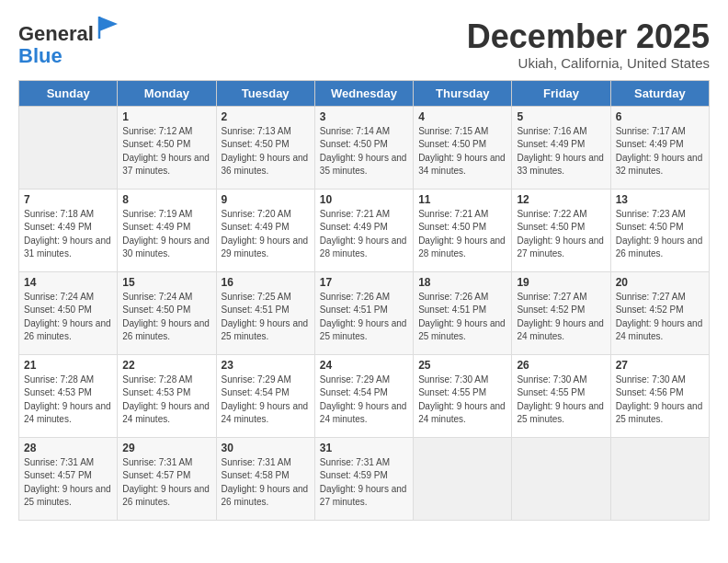 The width and height of the screenshot is (728, 563). I want to click on col-header-friday: Friday, so click(561, 93).